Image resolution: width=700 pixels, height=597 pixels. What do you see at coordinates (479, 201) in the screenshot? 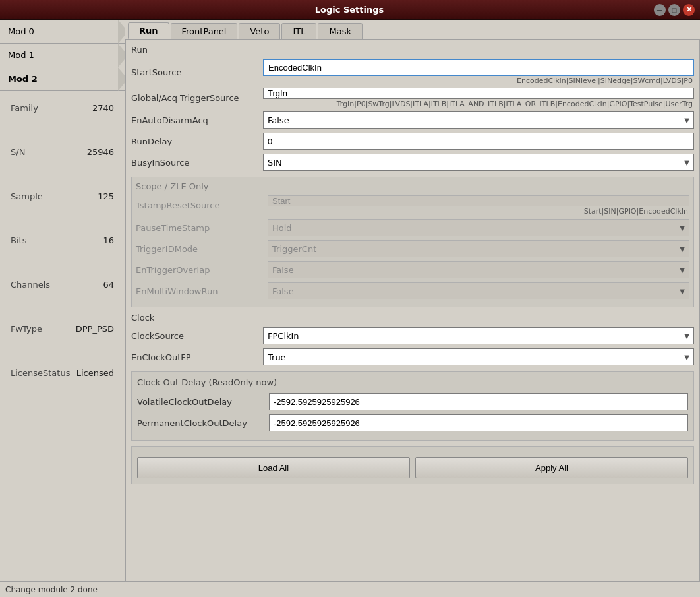
I see `tstamp-reset-input` at bounding box center [479, 201].